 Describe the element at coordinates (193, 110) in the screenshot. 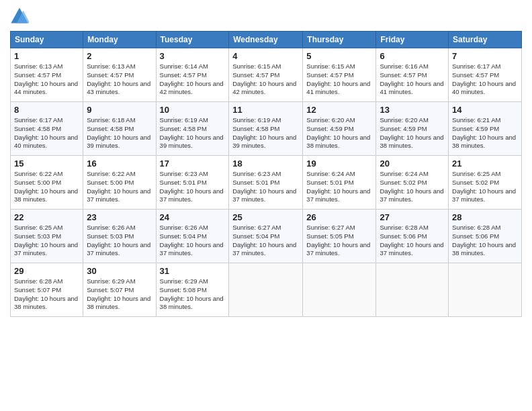

I see `day-number: 10` at that location.